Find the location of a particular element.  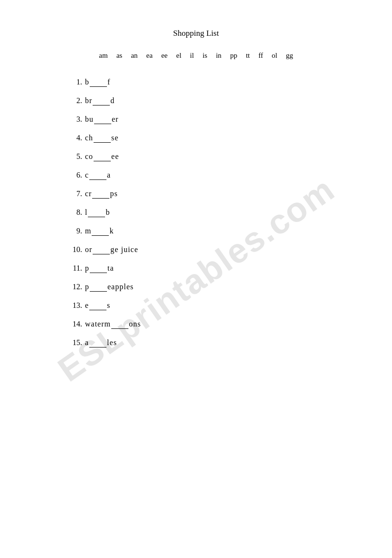

item-number: 10. is located at coordinates (74, 250).